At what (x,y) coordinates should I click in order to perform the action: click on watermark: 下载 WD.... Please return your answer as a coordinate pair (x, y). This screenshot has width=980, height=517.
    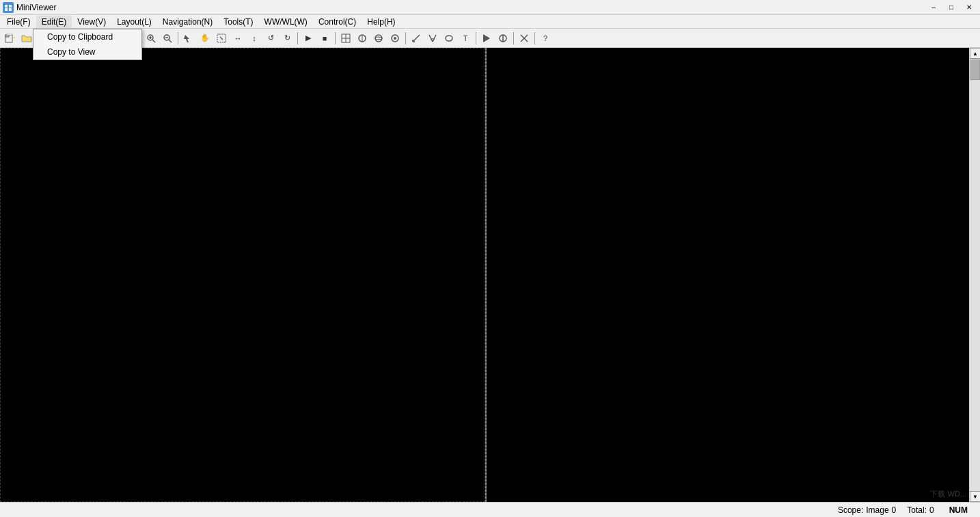
    Looking at the image, I should click on (949, 494).